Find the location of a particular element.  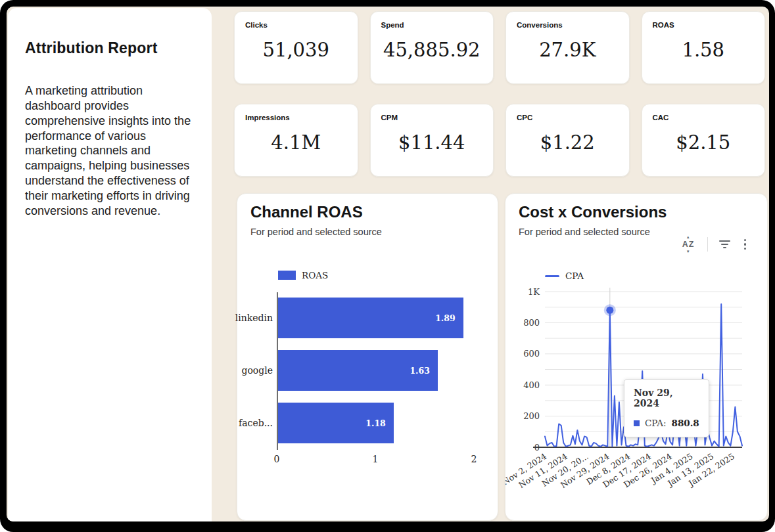

filter-icon is located at coordinates (724, 244).